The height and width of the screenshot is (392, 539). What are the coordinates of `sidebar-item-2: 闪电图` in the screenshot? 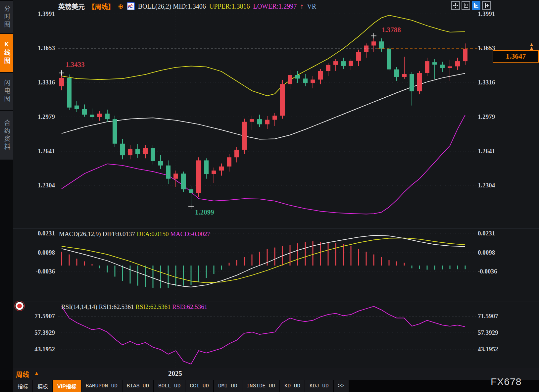 It's located at (7, 91).